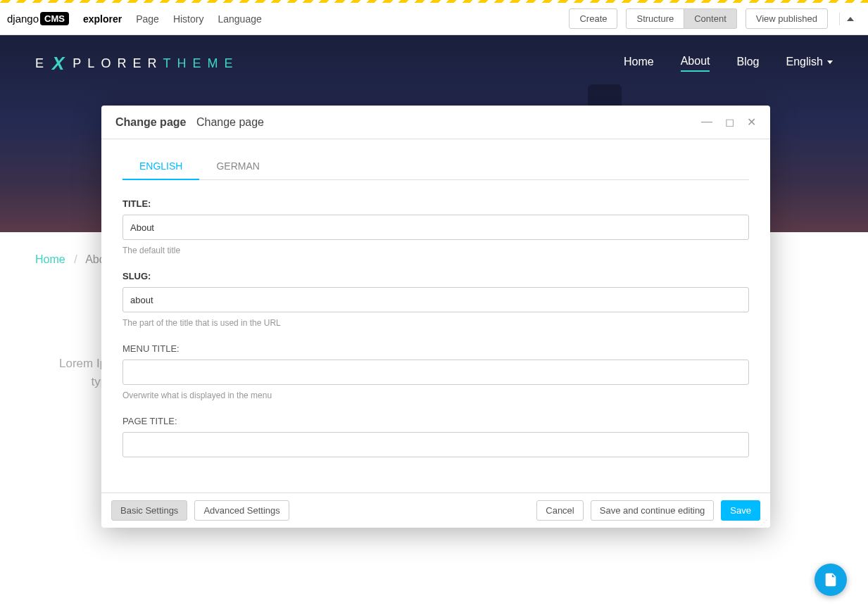 Image resolution: width=868 pixels, height=610 pixels. I want to click on maximize-icon: ◻, so click(729, 122).